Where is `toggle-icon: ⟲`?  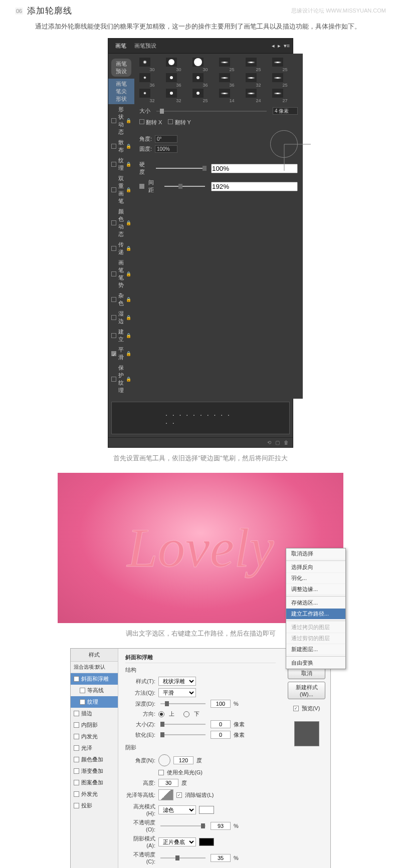
toggle-icon: ⟲ is located at coordinates (269, 443).